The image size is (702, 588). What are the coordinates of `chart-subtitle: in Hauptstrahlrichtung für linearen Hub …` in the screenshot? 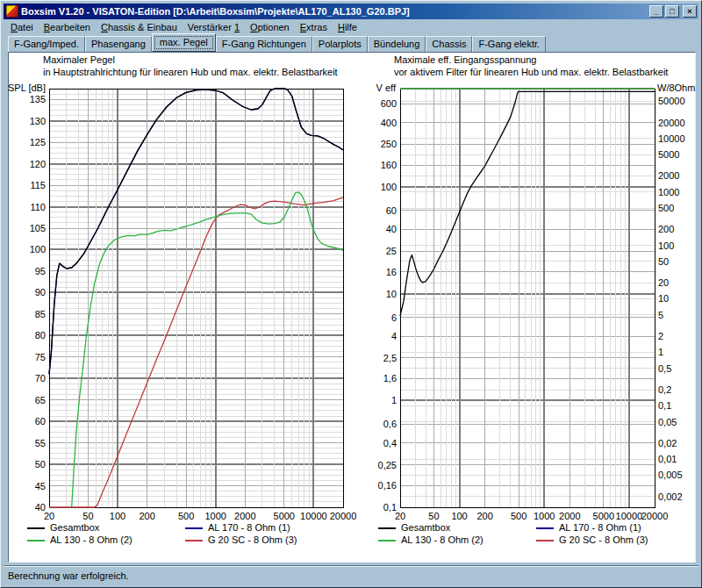 It's located at (190, 72).